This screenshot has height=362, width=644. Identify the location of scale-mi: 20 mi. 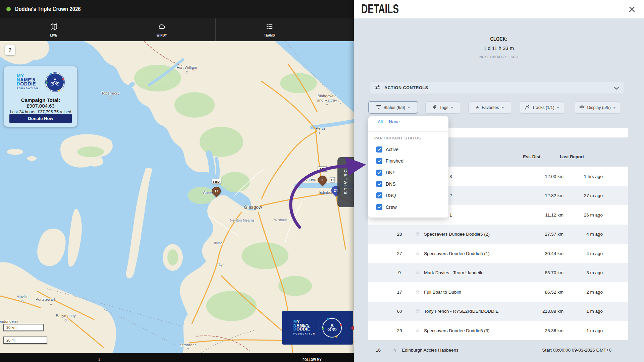
(25, 340).